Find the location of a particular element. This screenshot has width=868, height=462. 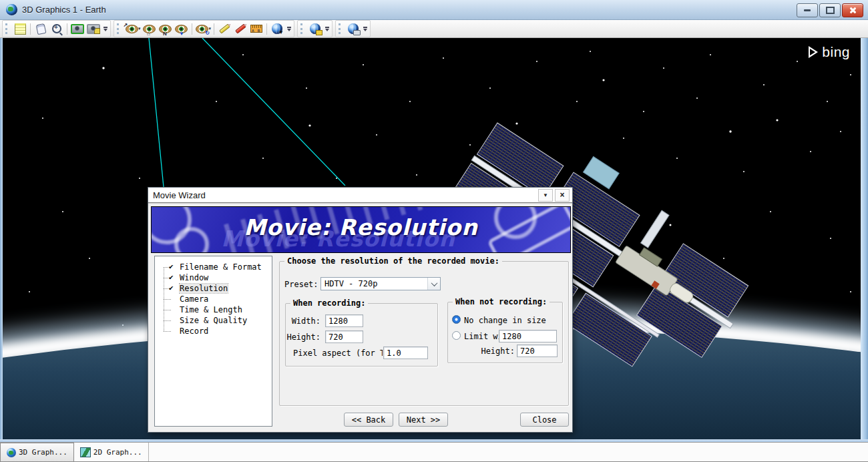

window-tabs: 3D Graph... 2D Graph... is located at coordinates (434, 452).